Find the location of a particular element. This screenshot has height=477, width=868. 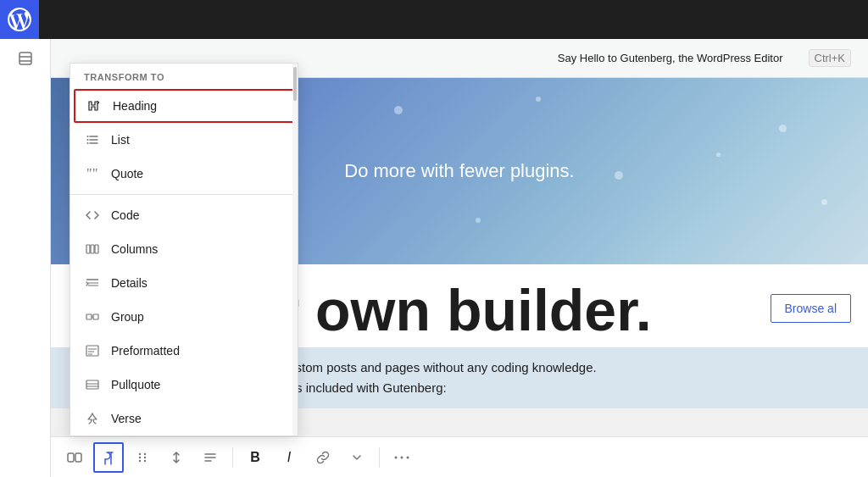

dropdown-scrollbar-thumb is located at coordinates (295, 84).